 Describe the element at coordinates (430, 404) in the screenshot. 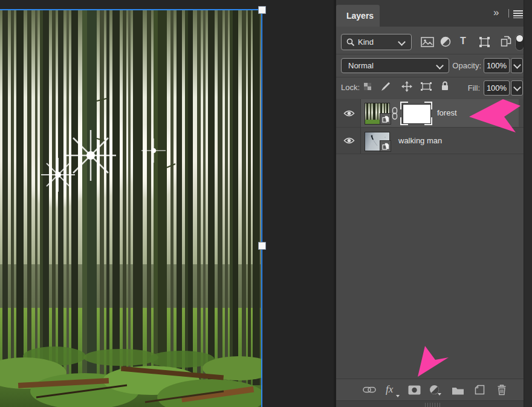

I see `panel-footer` at that location.